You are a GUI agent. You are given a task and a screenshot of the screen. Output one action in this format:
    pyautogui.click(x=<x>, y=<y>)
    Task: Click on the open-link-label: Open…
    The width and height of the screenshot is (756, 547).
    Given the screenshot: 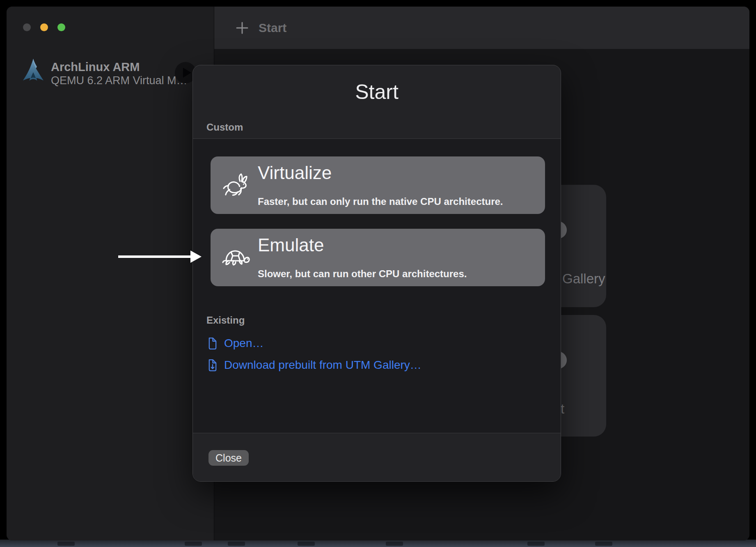 What is the action you would take?
    pyautogui.click(x=244, y=343)
    